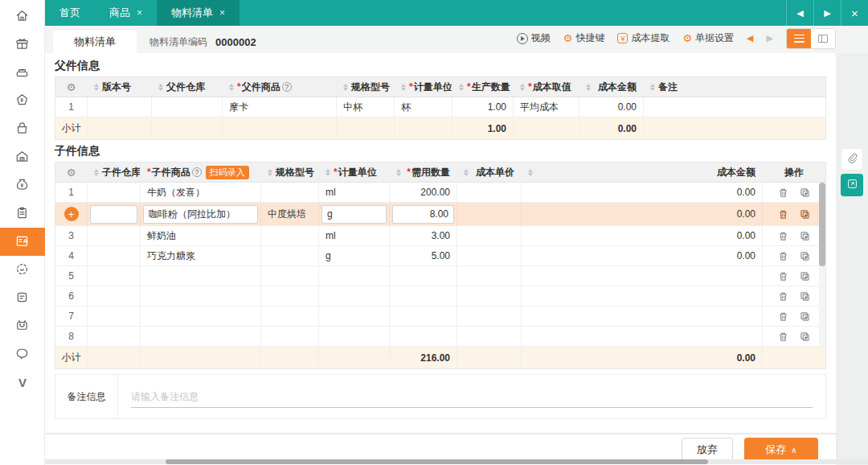  I want to click on cell-cost-method: 平均成本, so click(547, 107).